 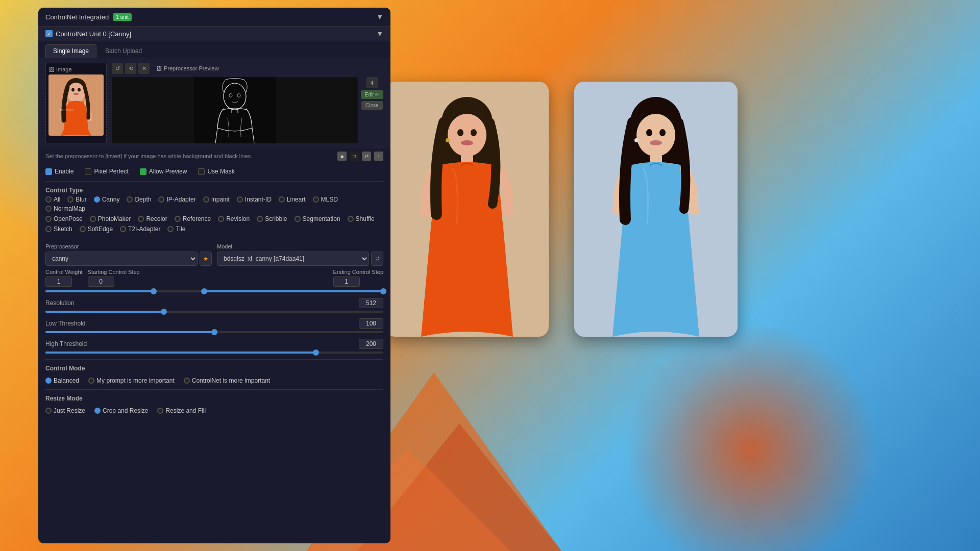 I want to click on high-threshold-label: High Threshold, so click(x=66, y=344).